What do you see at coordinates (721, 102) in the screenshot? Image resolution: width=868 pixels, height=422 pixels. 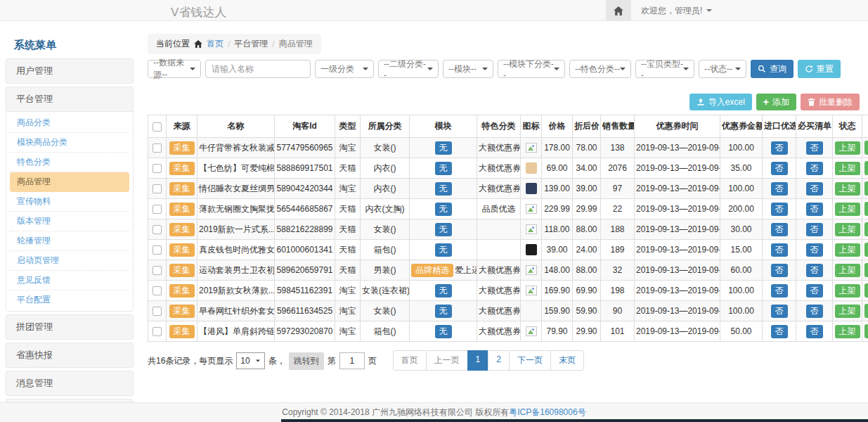 I see `import-excel-button: 导入excel` at bounding box center [721, 102].